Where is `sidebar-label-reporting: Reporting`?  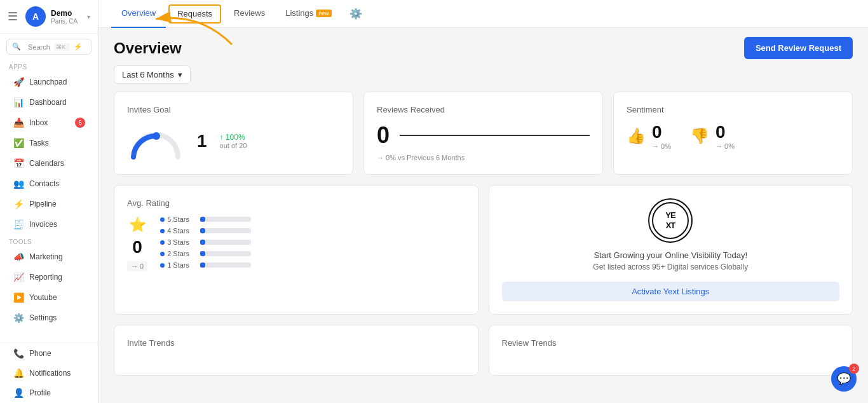 sidebar-label-reporting: Reporting is located at coordinates (46, 277).